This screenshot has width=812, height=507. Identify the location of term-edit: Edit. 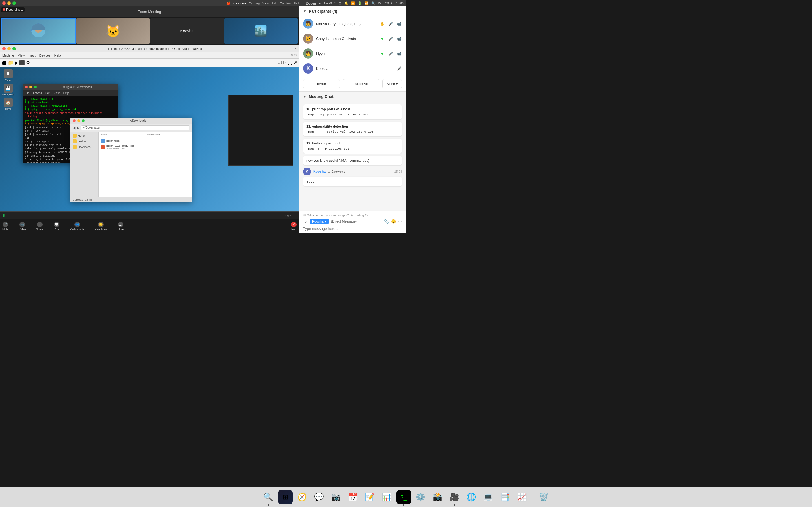
(48, 93).